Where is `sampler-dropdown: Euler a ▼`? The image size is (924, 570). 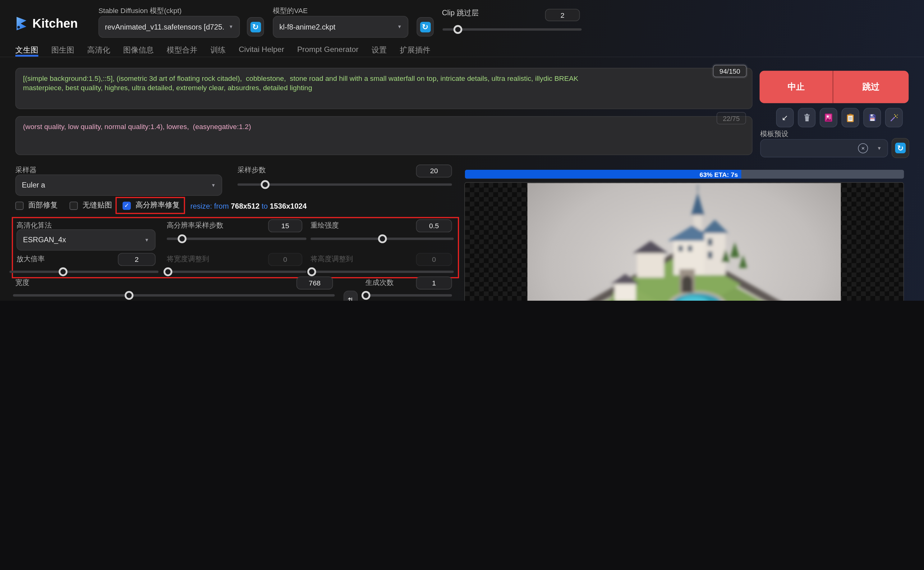 sampler-dropdown: Euler a ▼ is located at coordinates (118, 185).